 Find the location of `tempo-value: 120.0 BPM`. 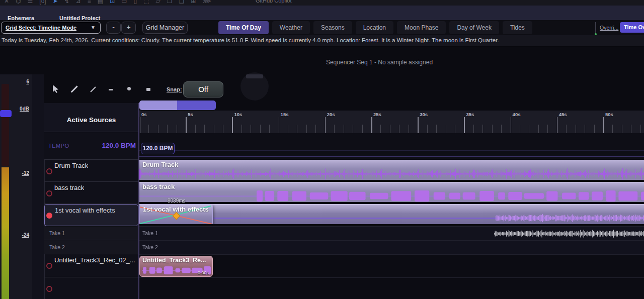

tempo-value: 120.0 BPM is located at coordinates (119, 146).